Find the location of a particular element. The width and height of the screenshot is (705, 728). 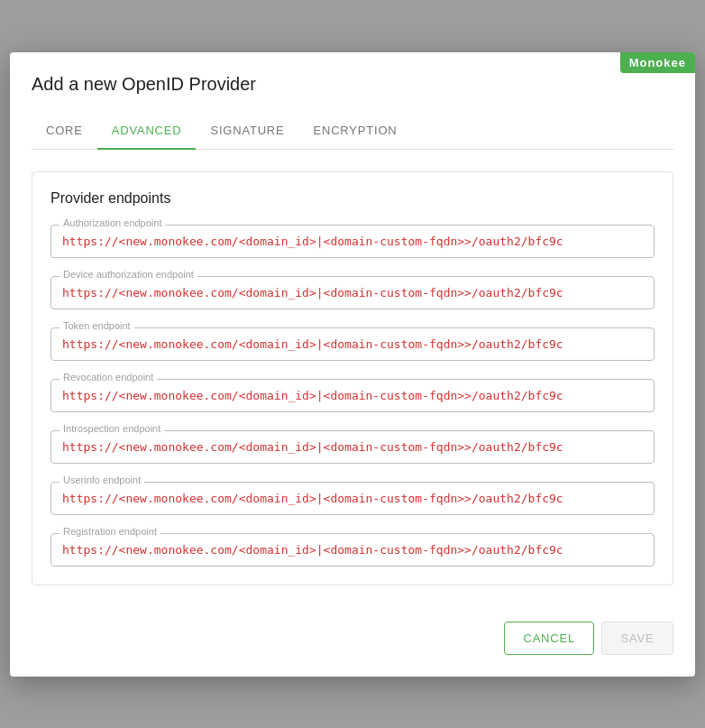

tab-advanced: ADVANCED is located at coordinates (147, 132).